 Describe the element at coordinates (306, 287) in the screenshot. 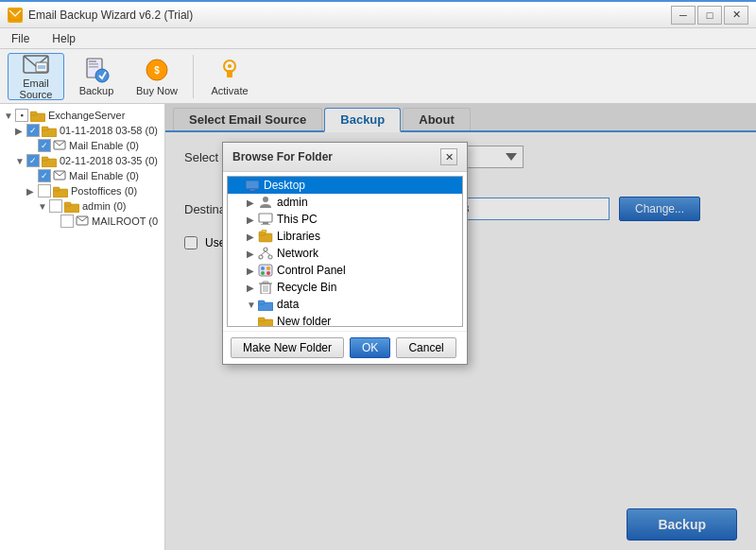

I see `folder-name-recyclebin: Recycle Bin` at that location.